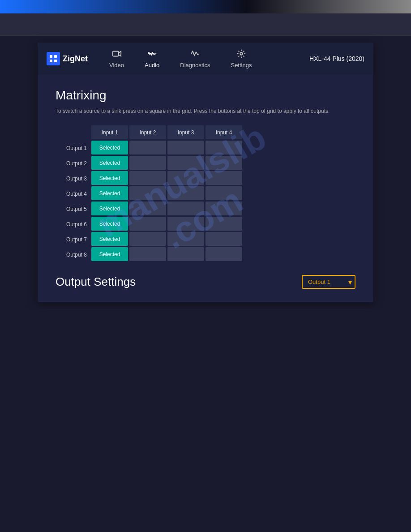 Image resolution: width=411 pixels, height=532 pixels. I want to click on matrix-row-4: Selected, so click(167, 193).